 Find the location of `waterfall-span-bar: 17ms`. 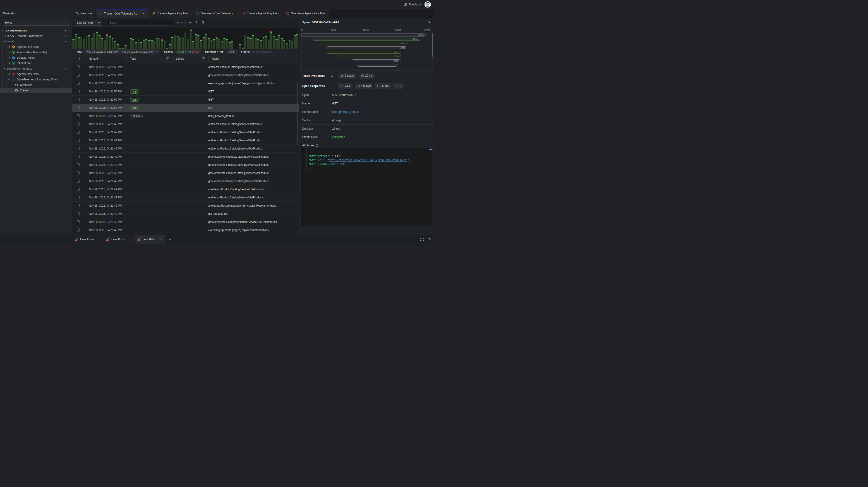

waterfall-span-bar: 17ms is located at coordinates (367, 39).